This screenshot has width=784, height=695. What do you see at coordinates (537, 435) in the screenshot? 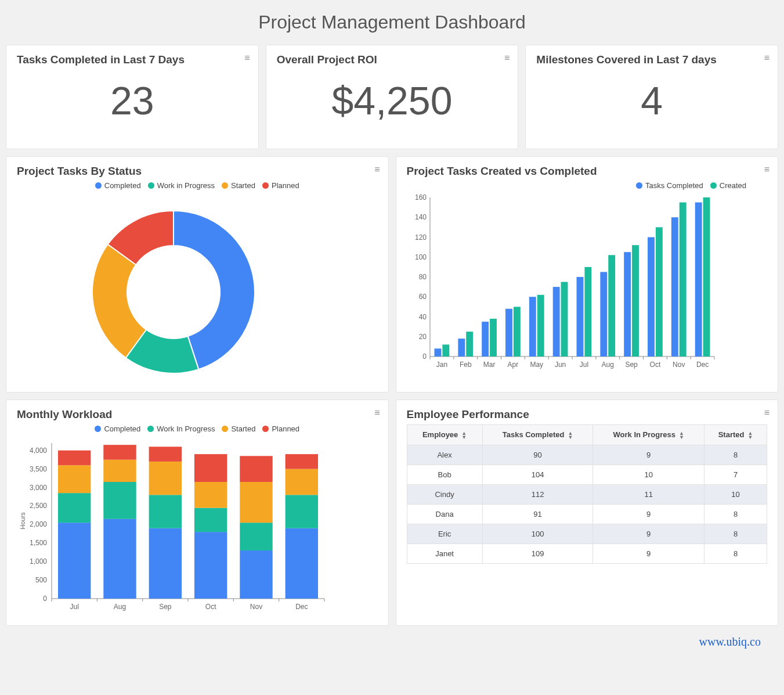
I see `table-header: Tasks Completed▲▼` at bounding box center [537, 435].